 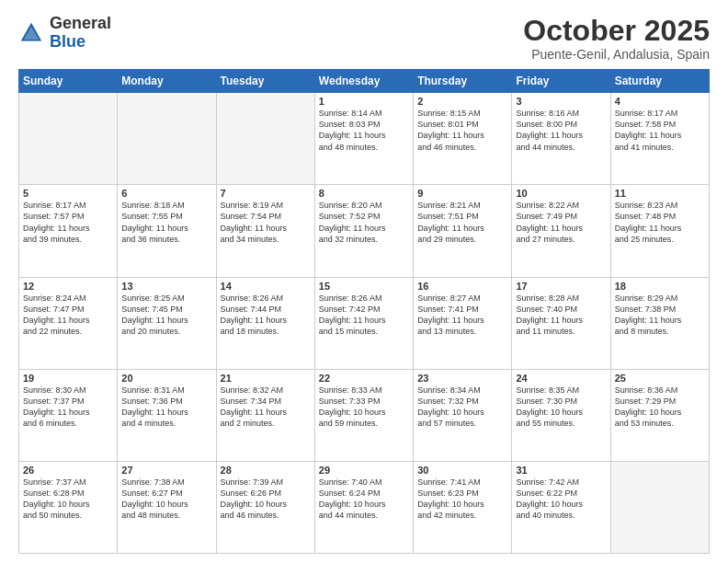 I want to click on day-info: Sunrise: 8:19 AM Sunset: 7:54 PM Dayligh…, so click(x=266, y=223).